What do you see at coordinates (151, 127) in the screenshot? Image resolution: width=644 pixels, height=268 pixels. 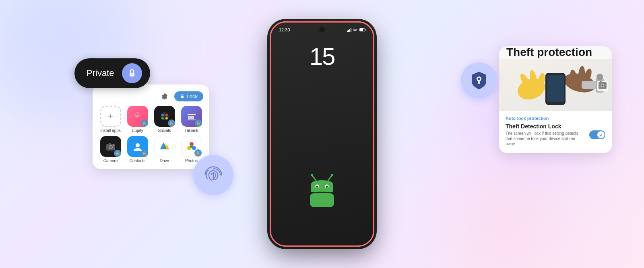 I see `app-grid-card: Lock + Install apps 🔒 Cupify` at bounding box center [151, 127].